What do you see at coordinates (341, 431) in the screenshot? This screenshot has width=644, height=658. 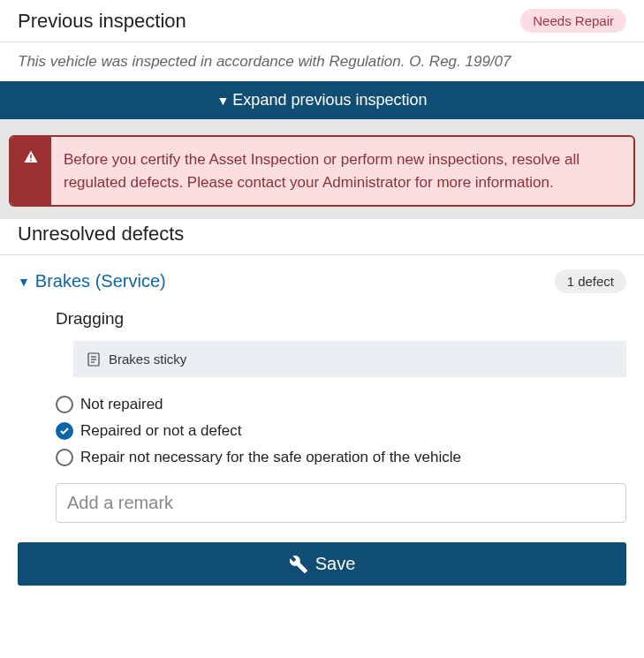 I see `repair-status-radio-group: Not repaired Repaired or not a defect Re…` at bounding box center [341, 431].